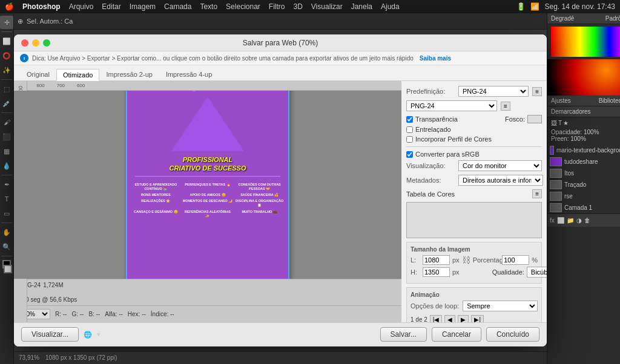 This screenshot has width=620, height=364. What do you see at coordinates (562, 18) in the screenshot?
I see `gradient-label: Degradê` at bounding box center [562, 18].